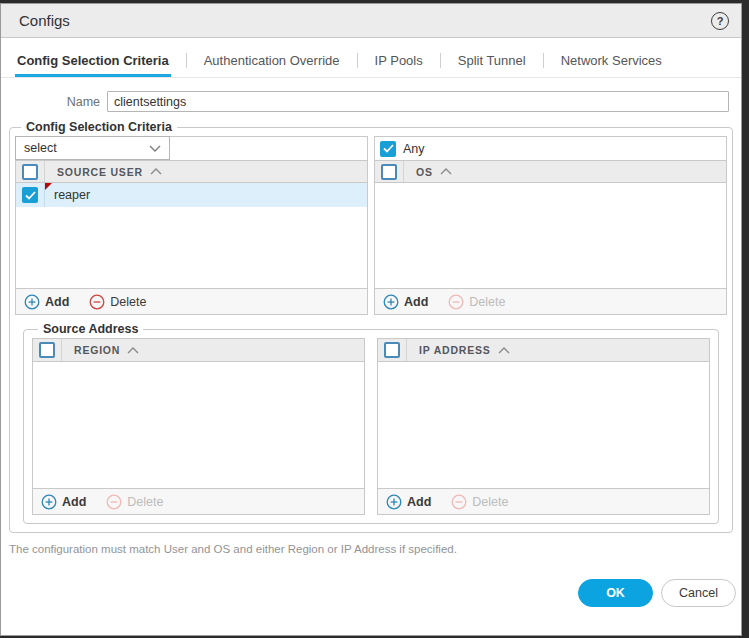 This screenshot has height=638, width=749. What do you see at coordinates (544, 350) in the screenshot?
I see `ip-address-header-row: IP ADDRESS` at bounding box center [544, 350].